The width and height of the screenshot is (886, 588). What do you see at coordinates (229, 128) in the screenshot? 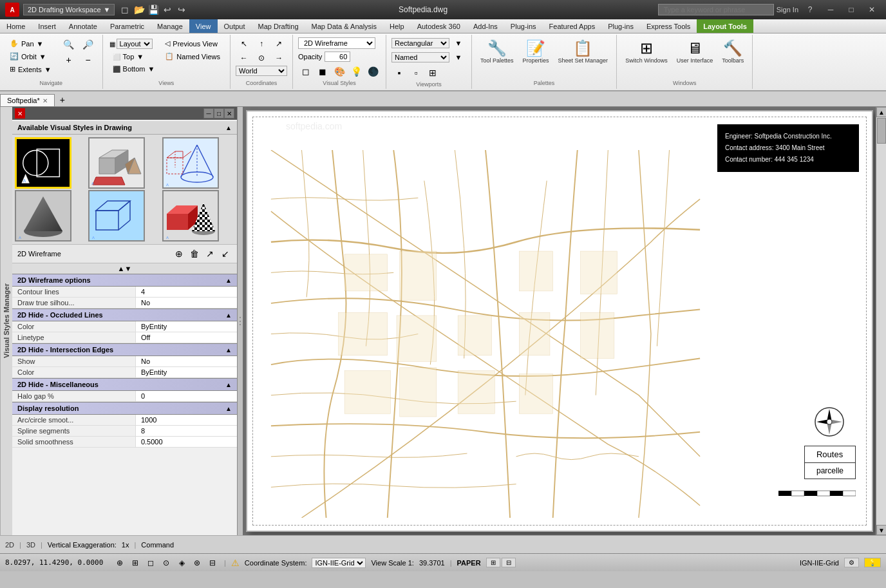
I see `vs-panel-collapse: ▲` at bounding box center [229, 128].